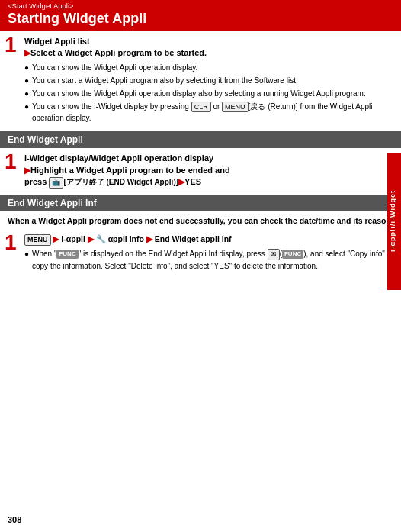 This screenshot has width=401, height=532. What do you see at coordinates (56, 183) in the screenshot?
I see `tv-key-icon: 📺` at bounding box center [56, 183].